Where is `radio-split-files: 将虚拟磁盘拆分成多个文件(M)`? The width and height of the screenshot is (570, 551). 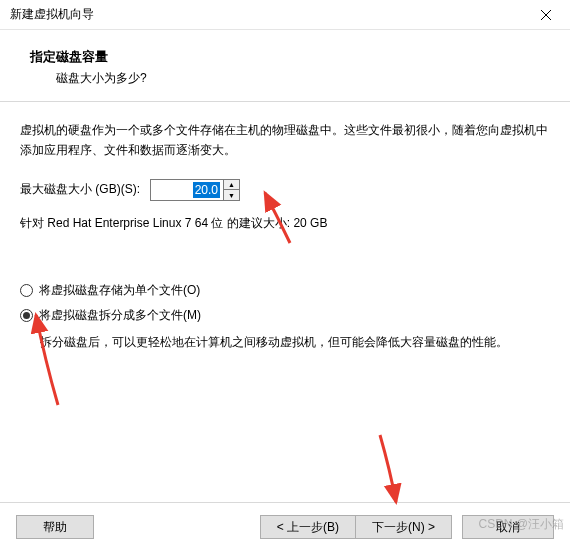
radio-split-files: 将虚拟磁盘拆分成多个文件(M) is located at coordinates (285, 316).